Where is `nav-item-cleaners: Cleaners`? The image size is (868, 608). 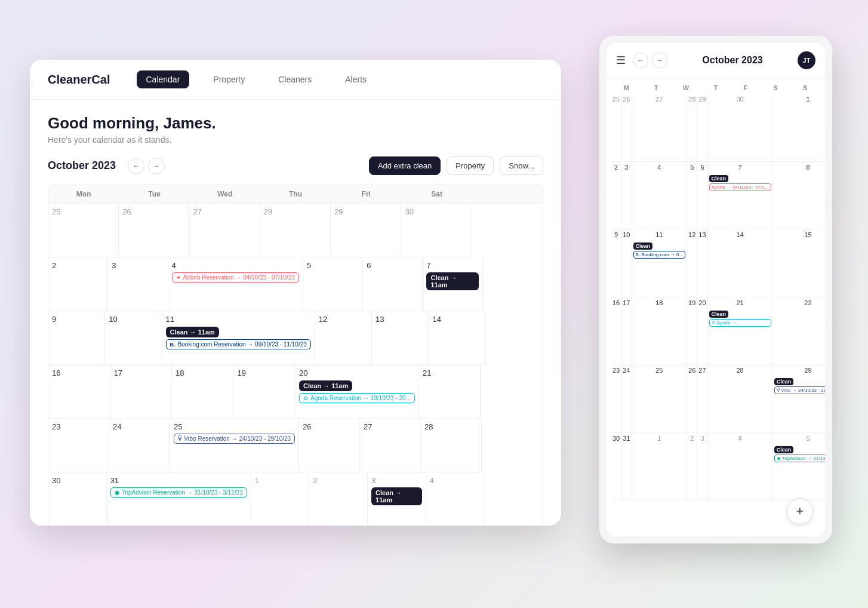
nav-item-cleaners: Cleaners is located at coordinates (295, 79).